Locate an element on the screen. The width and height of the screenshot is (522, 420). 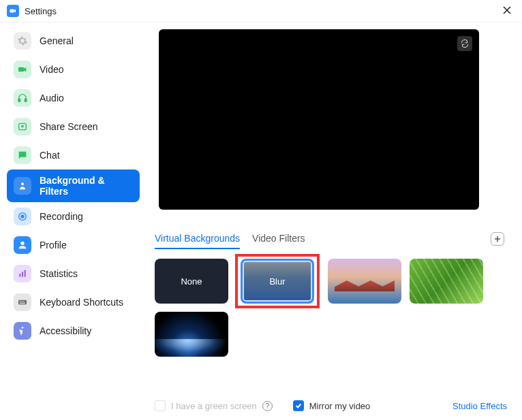
sidebar-item-label: Share Screen is located at coordinates (69, 127).